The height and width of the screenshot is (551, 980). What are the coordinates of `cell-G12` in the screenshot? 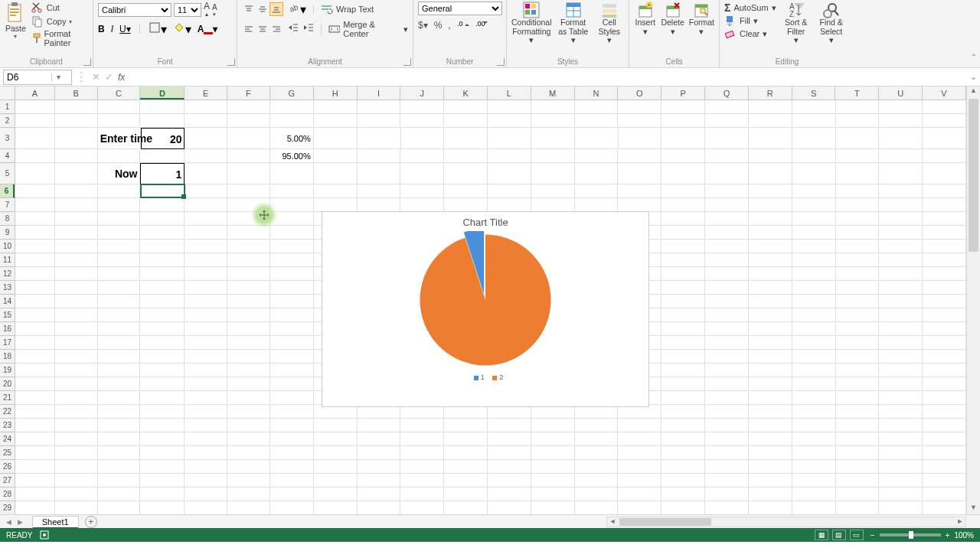 It's located at (292, 274).